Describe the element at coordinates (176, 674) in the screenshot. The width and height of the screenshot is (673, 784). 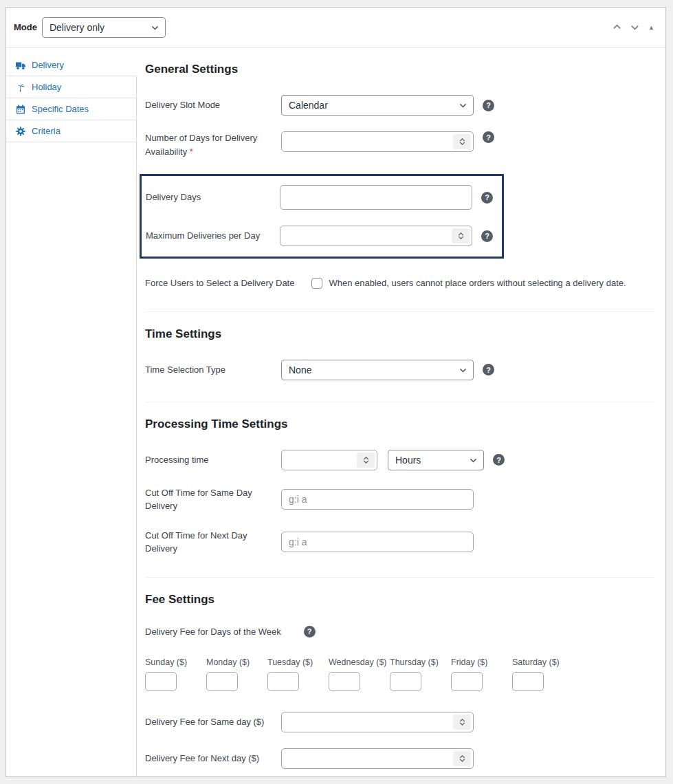
I see `day-col-sunday: Sunday ($)` at that location.